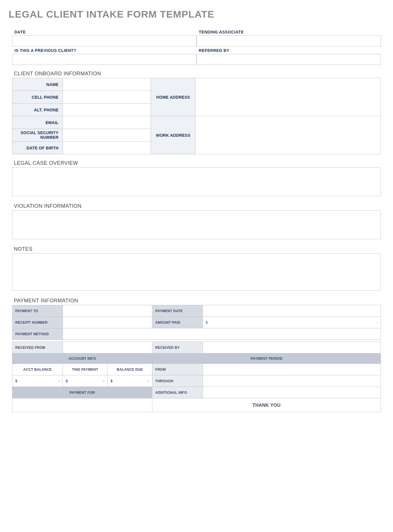 Image resolution: width=393 pixels, height=532 pixels. I want to click on additional-info-label: ADDITIONAL INFO, so click(178, 393).